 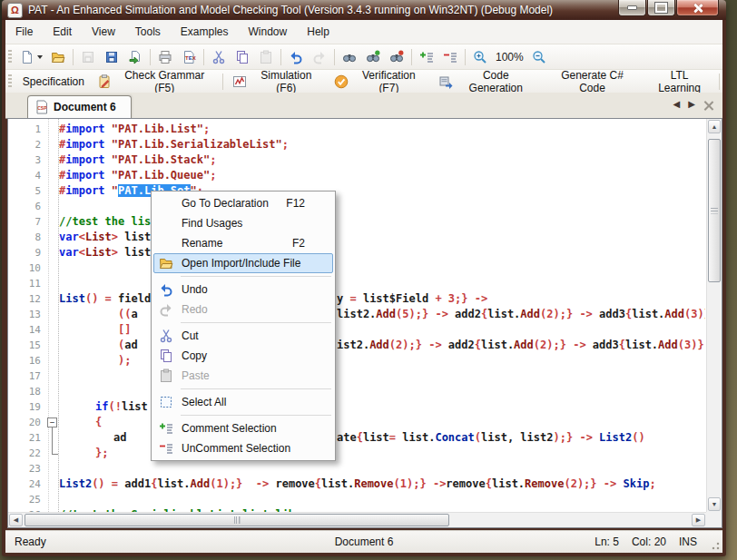 What do you see at coordinates (58, 57) in the screenshot?
I see `open-file-icon` at bounding box center [58, 57].